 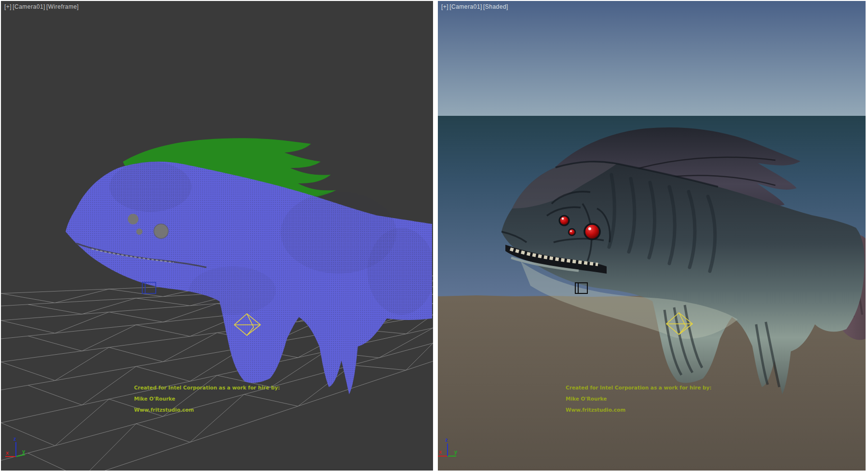 I want to click on viewport-shading-menu: [Shaded], so click(x=496, y=7).